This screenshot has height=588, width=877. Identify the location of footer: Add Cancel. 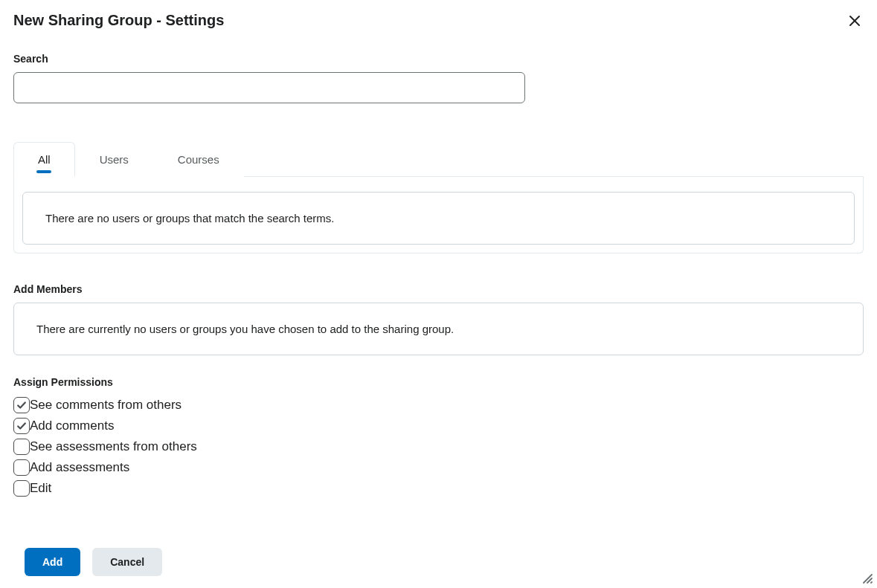
(88, 561).